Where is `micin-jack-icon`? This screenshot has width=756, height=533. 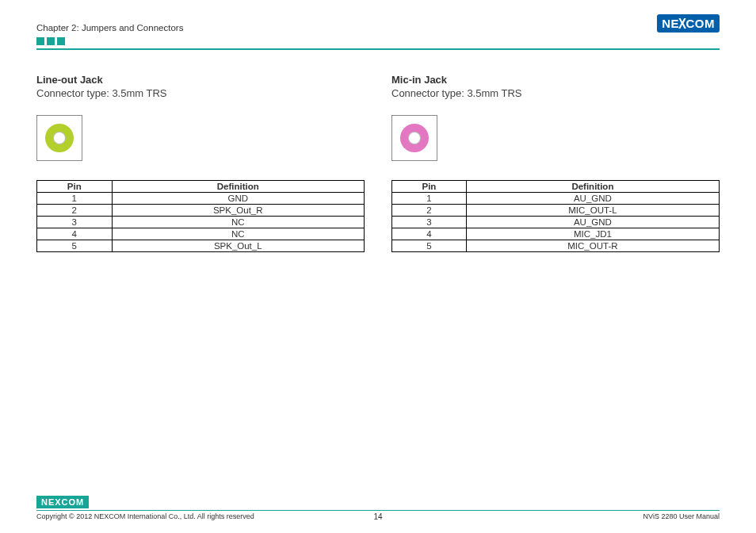 micin-jack-icon is located at coordinates (414, 138).